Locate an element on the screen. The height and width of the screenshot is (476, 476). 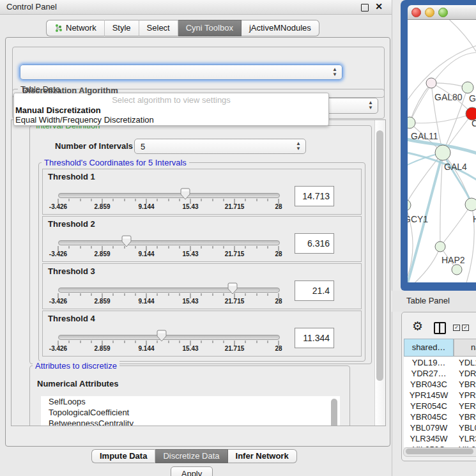
traffic-light-zoom-icon is located at coordinates (443, 13).